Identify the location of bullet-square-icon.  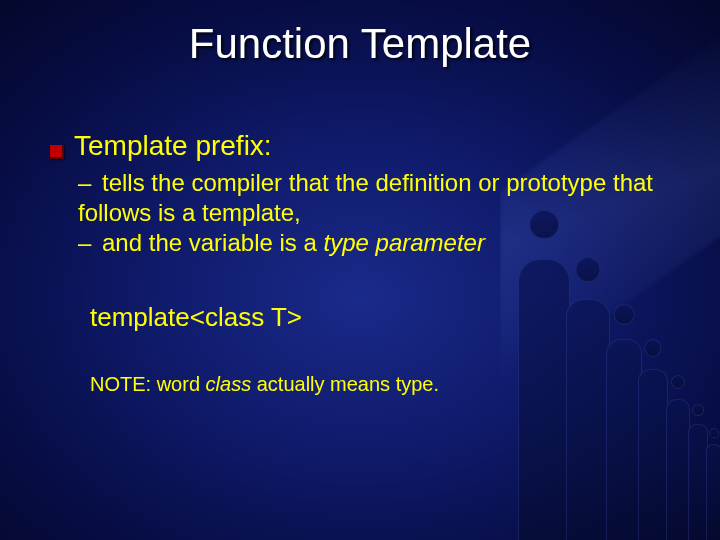
(57, 152).